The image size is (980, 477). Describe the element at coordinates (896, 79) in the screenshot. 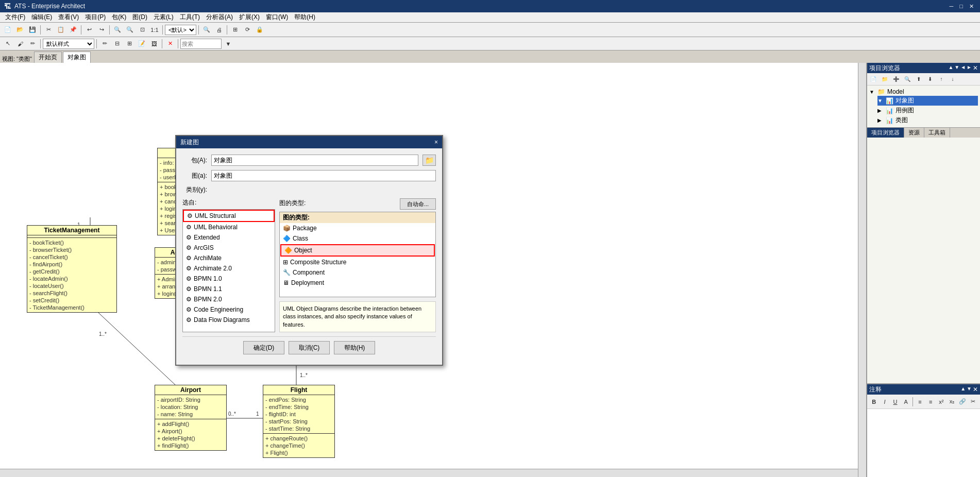

I see `pb-add-btn: ➕` at that location.